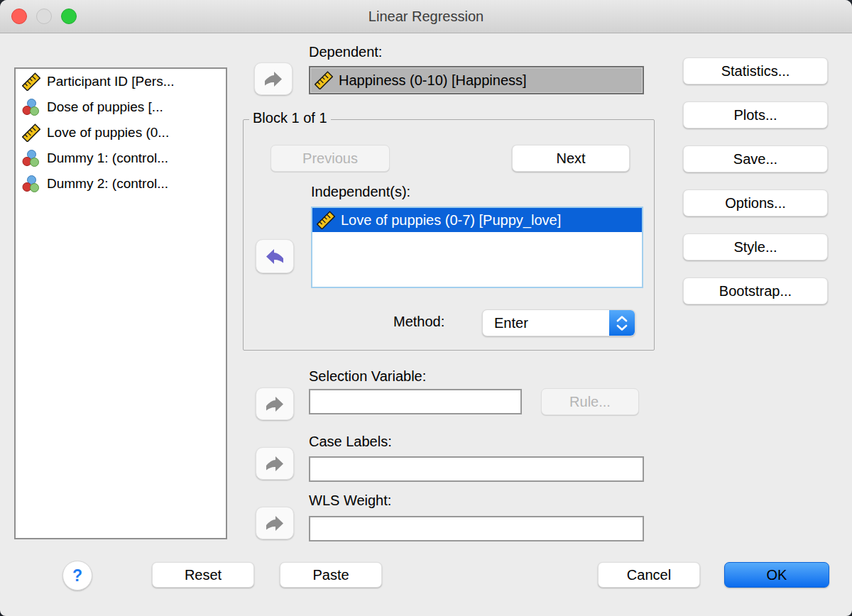 The height and width of the screenshot is (616, 852). Describe the element at coordinates (111, 82) in the screenshot. I see `variable-label: Participant ID [Pers...` at that location.